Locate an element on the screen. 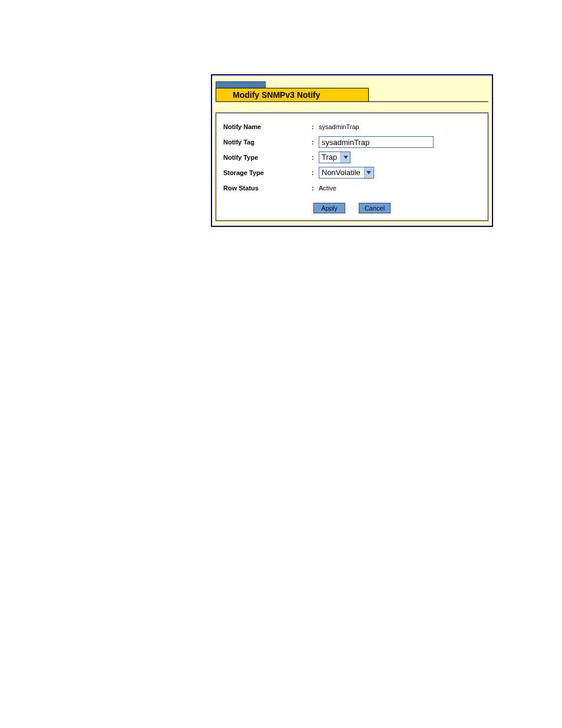 Image resolution: width=562 pixels, height=728 pixels. select-storage-type: NonVolatile is located at coordinates (346, 173).